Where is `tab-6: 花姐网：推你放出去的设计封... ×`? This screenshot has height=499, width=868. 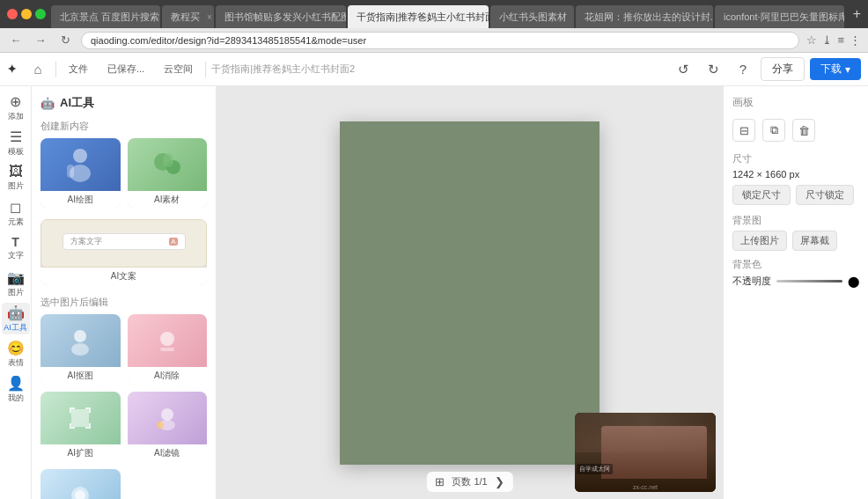 tab-6: 花姐网：推你放出去的设计封... × is located at coordinates (644, 17).